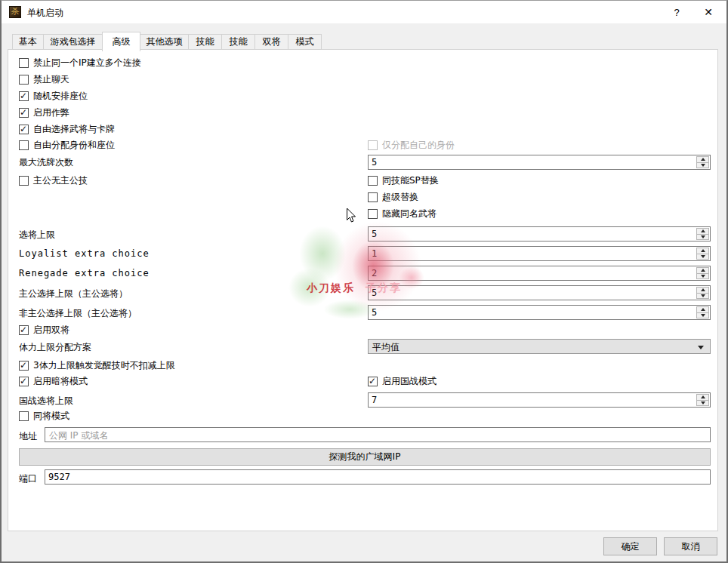 Image resolution: width=728 pixels, height=563 pixels. I want to click on title-bar: 杀 单机启动 ? ✕, so click(364, 12).